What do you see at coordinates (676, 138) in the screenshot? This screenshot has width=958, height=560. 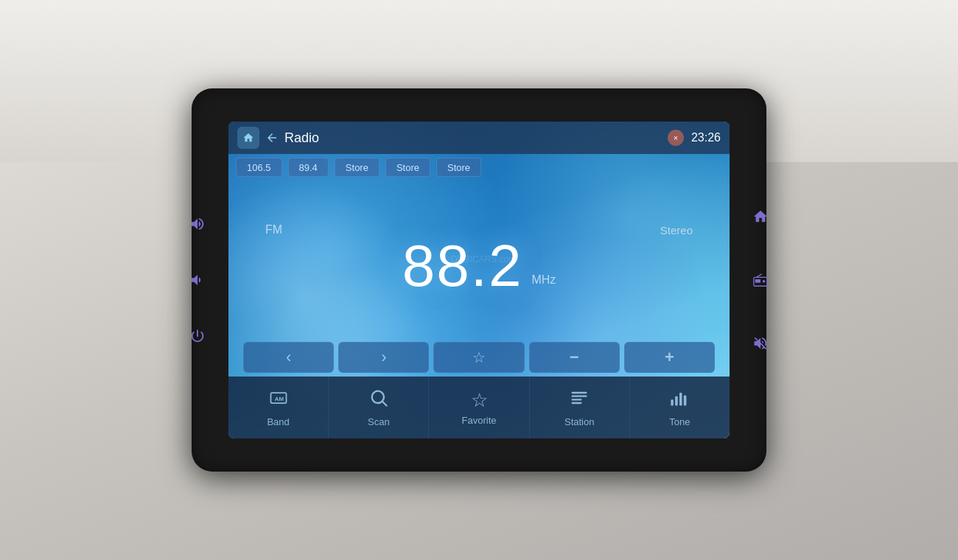 I see `close-button: ×` at bounding box center [676, 138].